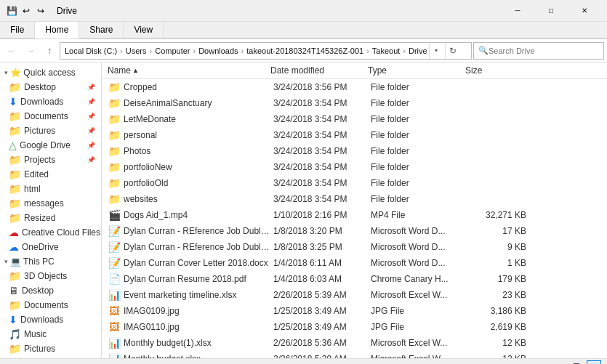  I want to click on desktop-icon: 📁, so click(15, 87).